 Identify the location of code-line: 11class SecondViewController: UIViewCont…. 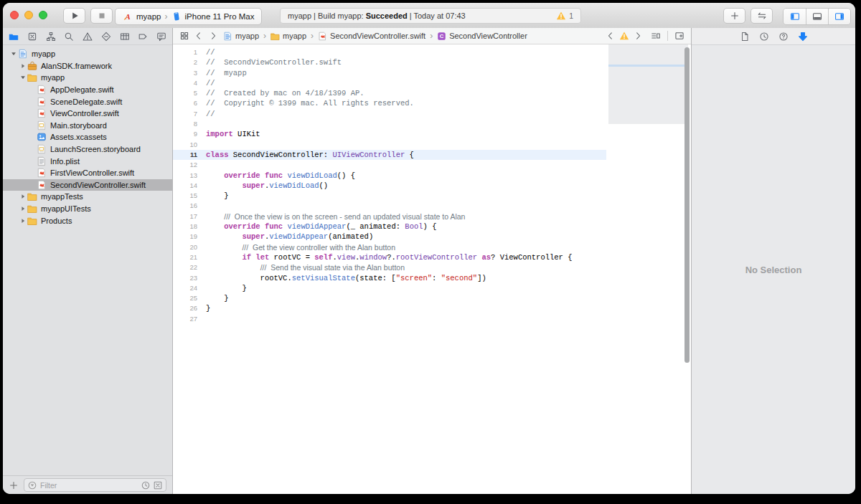
(390, 155).